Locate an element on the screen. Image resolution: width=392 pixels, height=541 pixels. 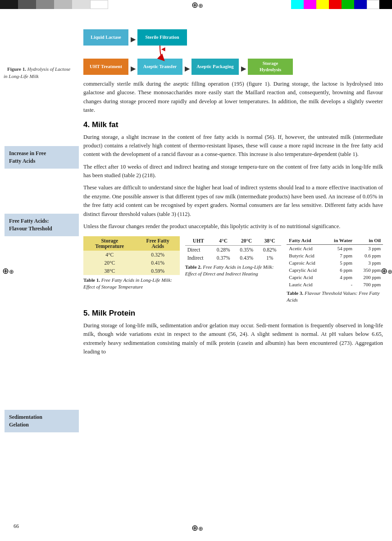
table3-caption-bold: Table 3. is located at coordinates (295, 293).